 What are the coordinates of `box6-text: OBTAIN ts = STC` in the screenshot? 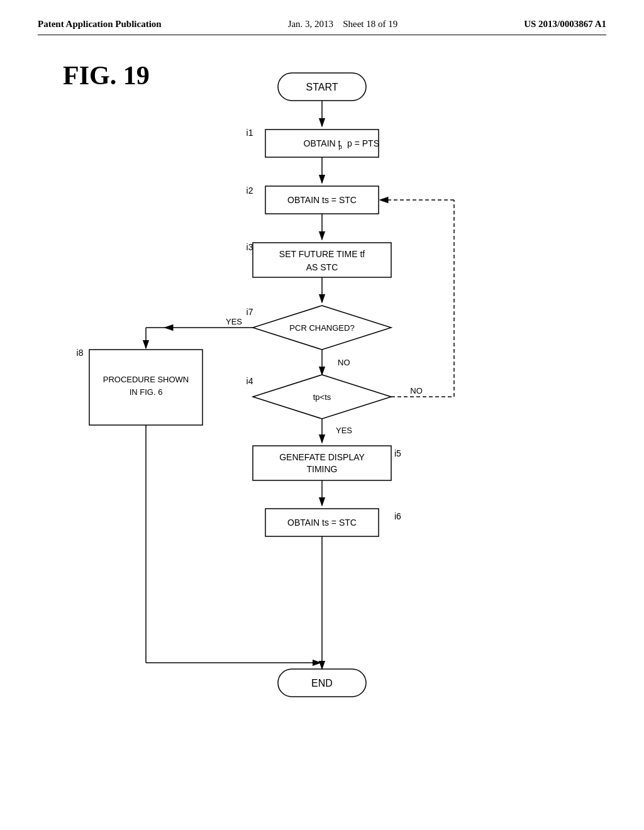 It's located at (322, 523).